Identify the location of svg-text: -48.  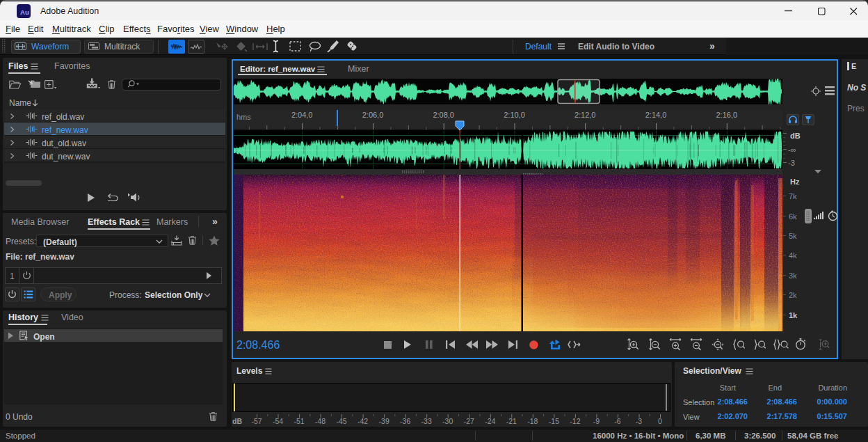
(320, 421).